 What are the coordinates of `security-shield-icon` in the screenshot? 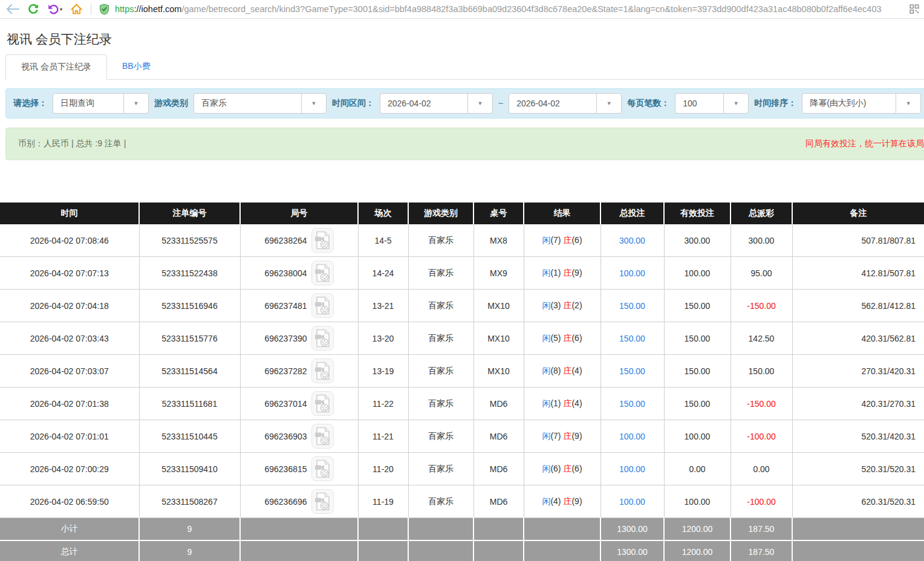 It's located at (104, 10).